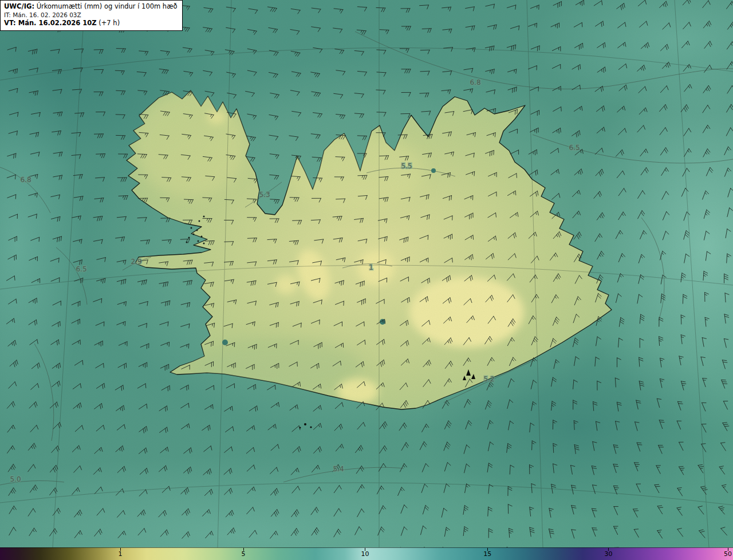  Describe the element at coordinates (90, 7) in the screenshot. I see `product-title-line: UWC/IG: Úrkomumætti (mm) og vindur í 100…` at that location.